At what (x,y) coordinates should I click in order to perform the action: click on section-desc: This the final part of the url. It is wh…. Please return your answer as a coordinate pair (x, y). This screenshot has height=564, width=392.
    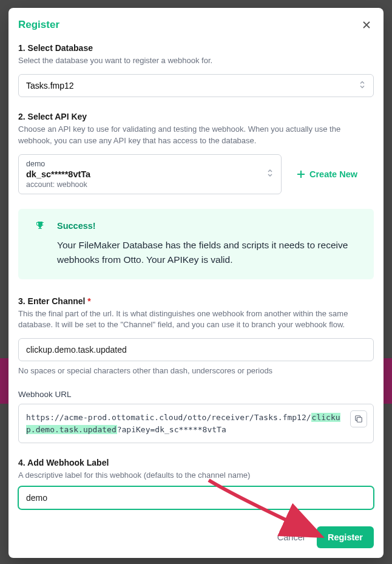
    Looking at the image, I should click on (196, 320).